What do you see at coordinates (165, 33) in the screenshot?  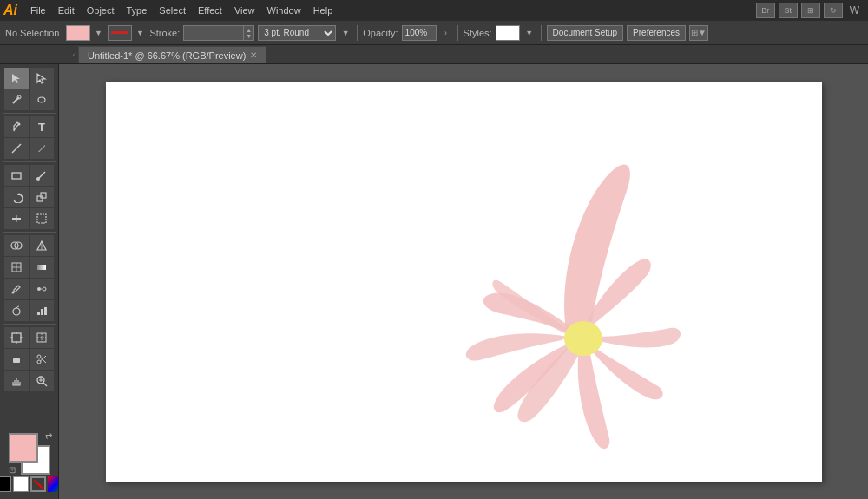 I see `stroke-label: Stroke:` at bounding box center [165, 33].